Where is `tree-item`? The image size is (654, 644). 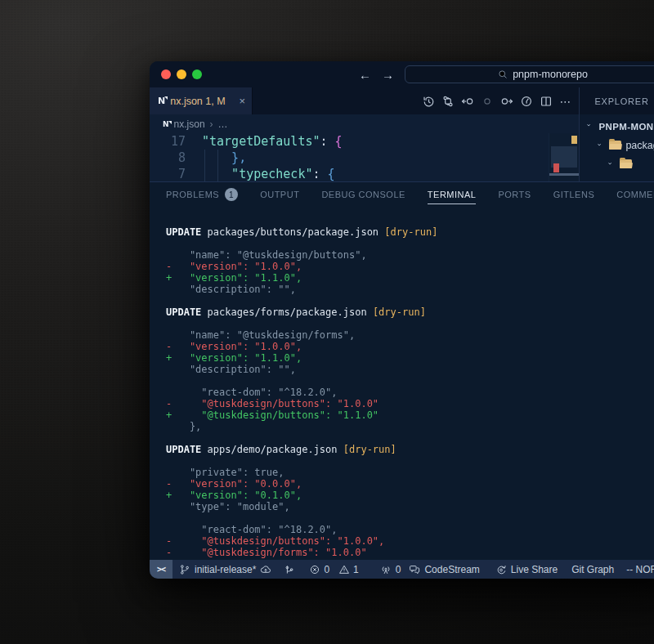
tree-item is located at coordinates (616, 163).